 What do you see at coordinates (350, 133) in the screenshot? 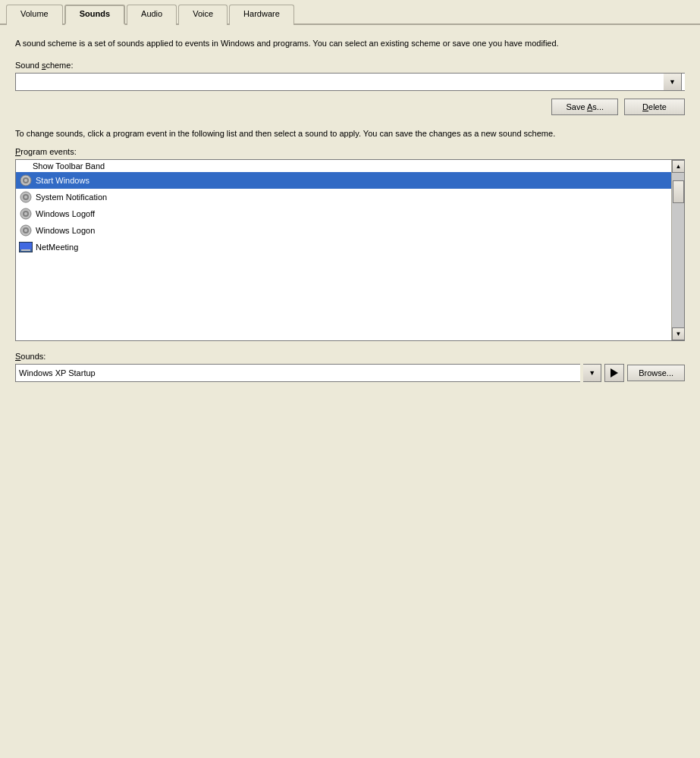
I see `description-events: To change sounds, click a program event …` at bounding box center [350, 133].